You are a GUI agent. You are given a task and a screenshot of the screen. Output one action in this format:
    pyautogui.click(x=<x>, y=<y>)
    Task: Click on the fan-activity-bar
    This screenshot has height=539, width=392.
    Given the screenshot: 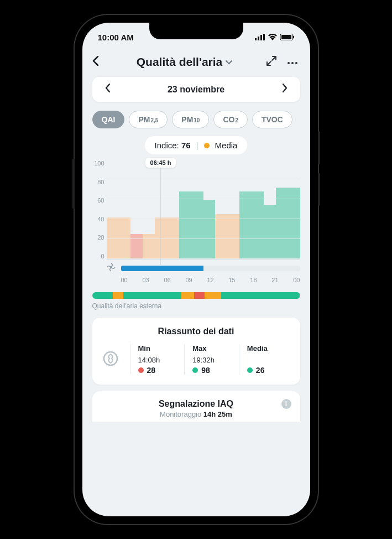 What is the action you would take?
    pyautogui.click(x=211, y=268)
    